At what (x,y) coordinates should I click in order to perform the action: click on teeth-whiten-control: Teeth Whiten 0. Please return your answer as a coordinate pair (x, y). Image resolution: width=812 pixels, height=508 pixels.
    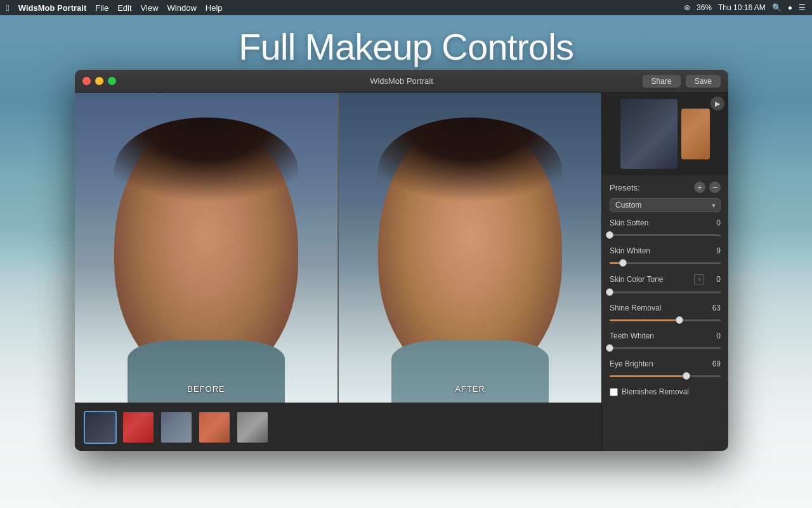
    Looking at the image, I should click on (665, 342).